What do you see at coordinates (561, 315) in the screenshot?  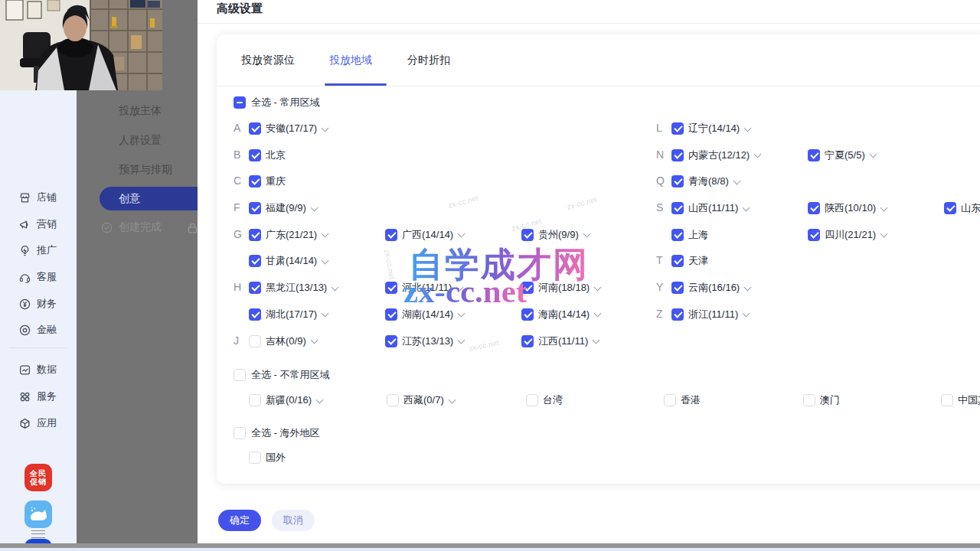 I see `region-item: 海南(14/14)` at bounding box center [561, 315].